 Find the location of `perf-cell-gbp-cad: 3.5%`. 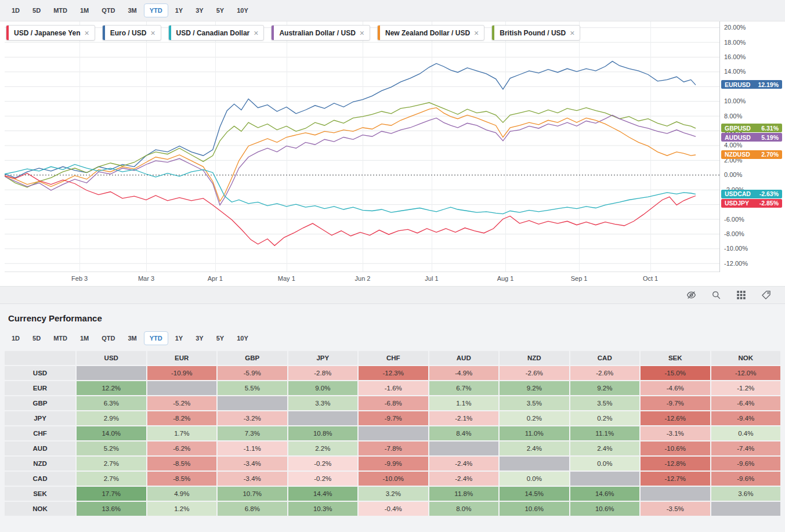

perf-cell-gbp-cad: 3.5% is located at coordinates (605, 403).